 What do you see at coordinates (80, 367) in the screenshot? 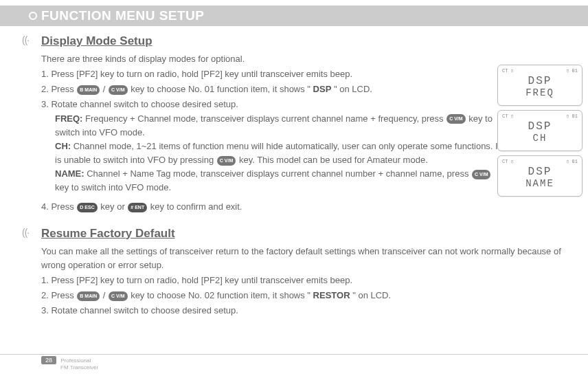
I see `footer-line2: FM Transceiver` at bounding box center [80, 367].